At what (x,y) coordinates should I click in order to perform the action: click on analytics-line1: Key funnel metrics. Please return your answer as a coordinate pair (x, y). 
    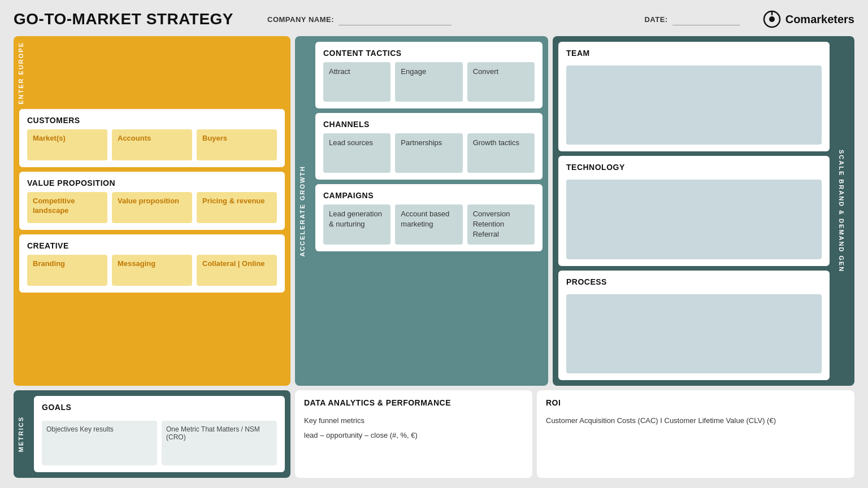
    Looking at the image, I should click on (414, 421).